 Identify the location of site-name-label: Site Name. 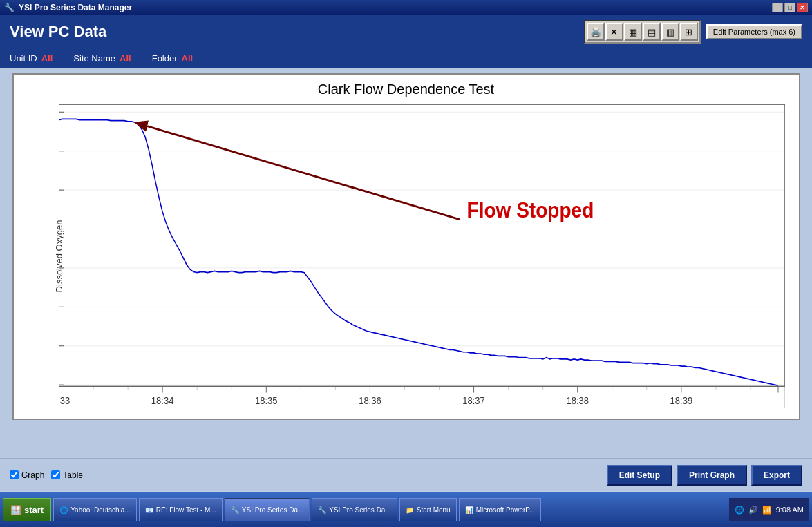
(94, 58).